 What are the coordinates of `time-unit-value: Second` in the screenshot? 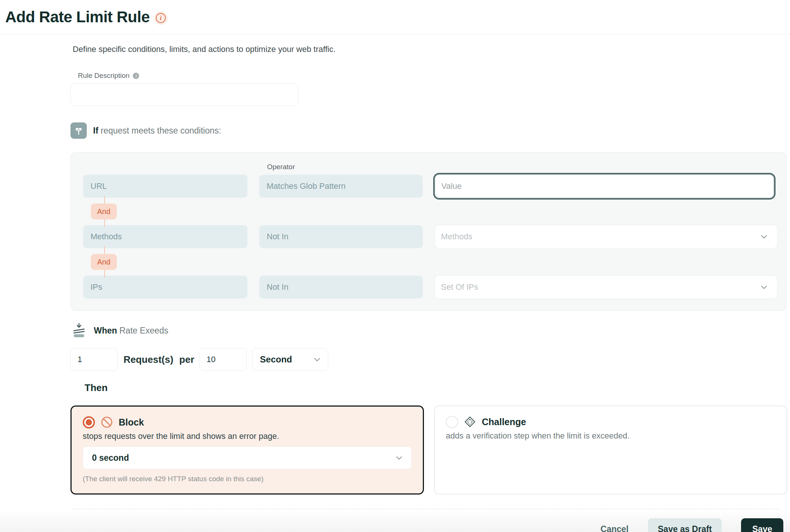 It's located at (276, 359).